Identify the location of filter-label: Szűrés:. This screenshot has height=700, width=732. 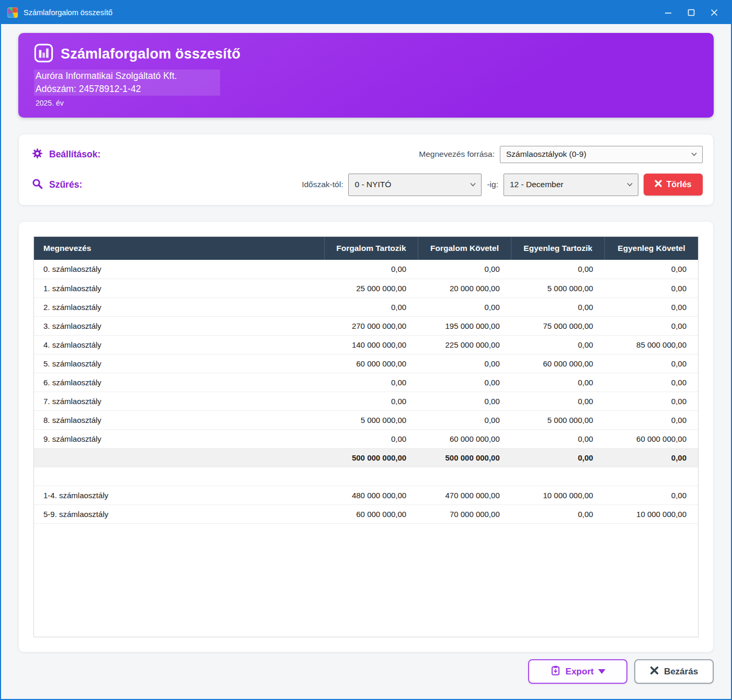
(66, 185).